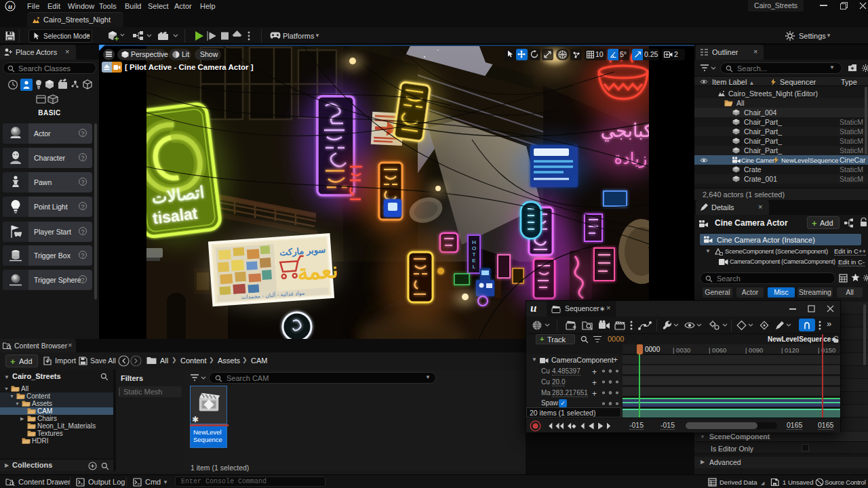  I want to click on svg-text: T, so click(475, 255).